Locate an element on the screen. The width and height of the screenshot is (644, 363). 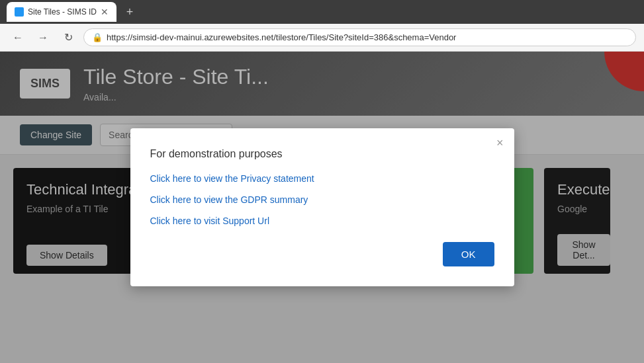
address-bar: 🔒 https://simsid-dev-mainui.azurewebsite… is located at coordinates (360, 37).